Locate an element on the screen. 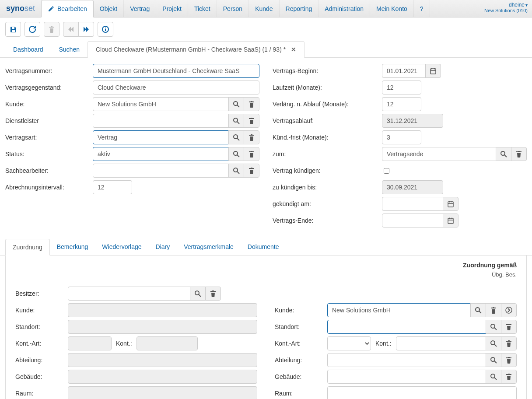 Image resolution: width=532 pixels, height=399 pixels. close-icon: ✕ is located at coordinates (294, 49).